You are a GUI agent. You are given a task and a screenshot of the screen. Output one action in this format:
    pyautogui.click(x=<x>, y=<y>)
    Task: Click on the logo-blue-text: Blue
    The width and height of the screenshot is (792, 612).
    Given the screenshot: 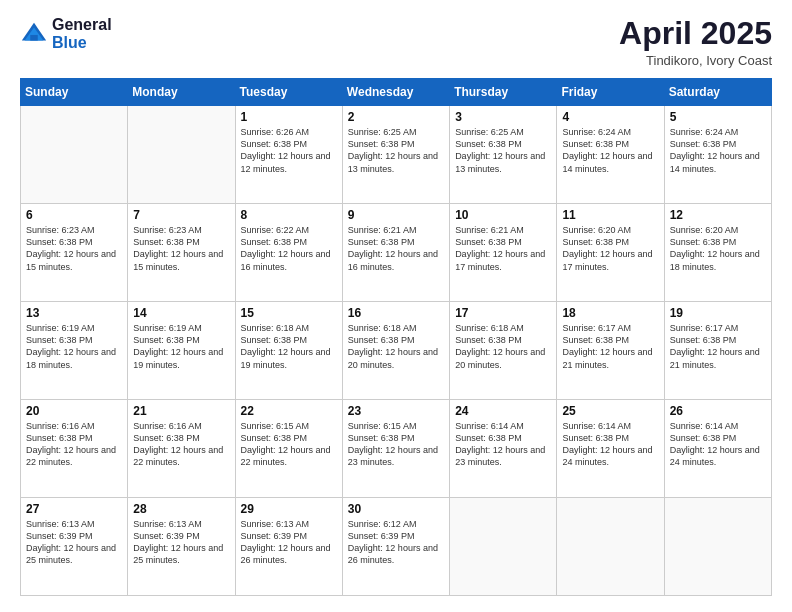 What is the action you would take?
    pyautogui.click(x=70, y=42)
    